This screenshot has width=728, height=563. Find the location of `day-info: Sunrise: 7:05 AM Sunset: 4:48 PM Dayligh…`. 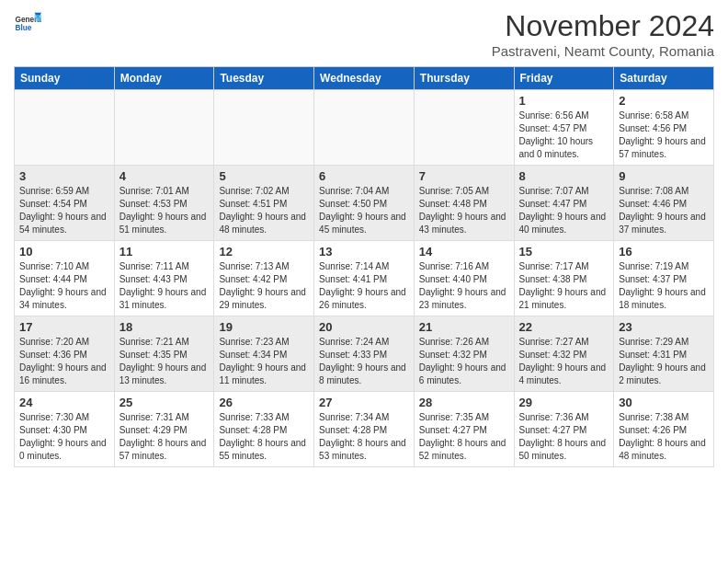

day-info: Sunrise: 7:05 AM Sunset: 4:48 PM Dayligh… is located at coordinates (464, 211).